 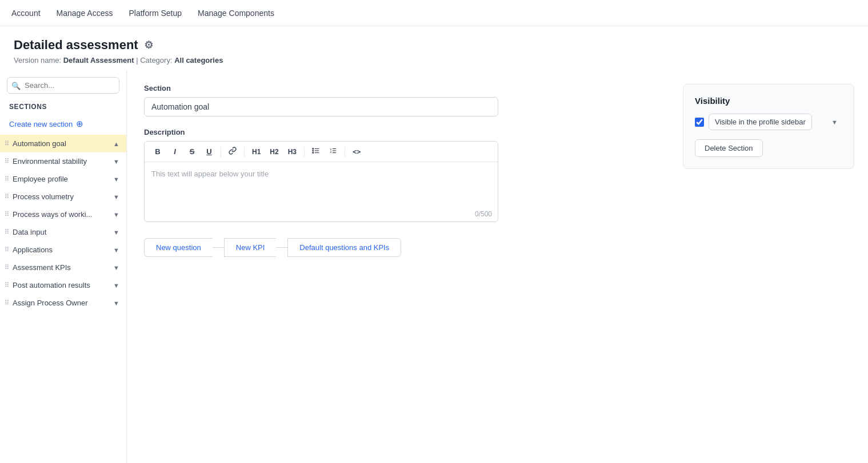 What do you see at coordinates (760, 122) in the screenshot?
I see `visibility-dropdown: Visible in the profile sidebar Hidden fr…` at bounding box center [760, 122].